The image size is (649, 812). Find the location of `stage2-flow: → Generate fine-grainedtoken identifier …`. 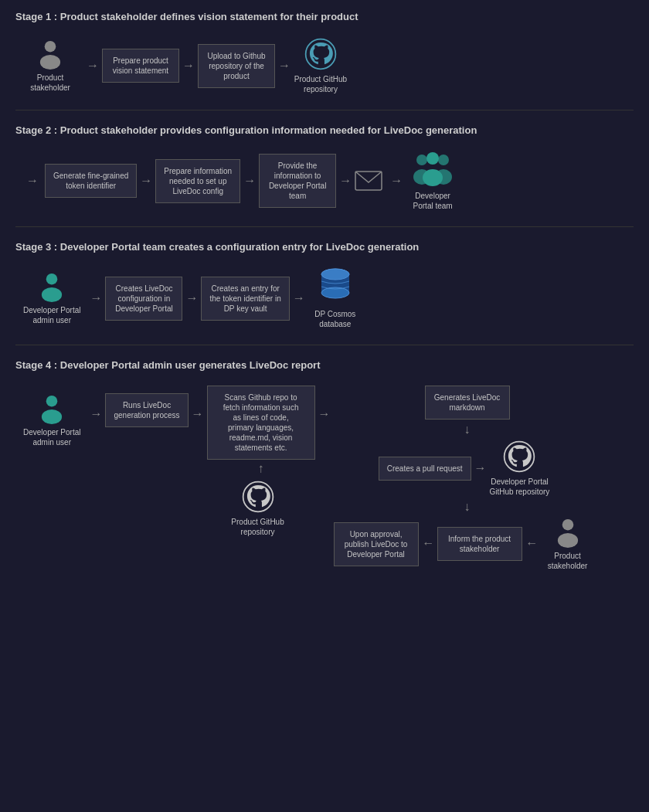

stage2-flow: → Generate fine-grainedtoken identifier … is located at coordinates (328, 181).